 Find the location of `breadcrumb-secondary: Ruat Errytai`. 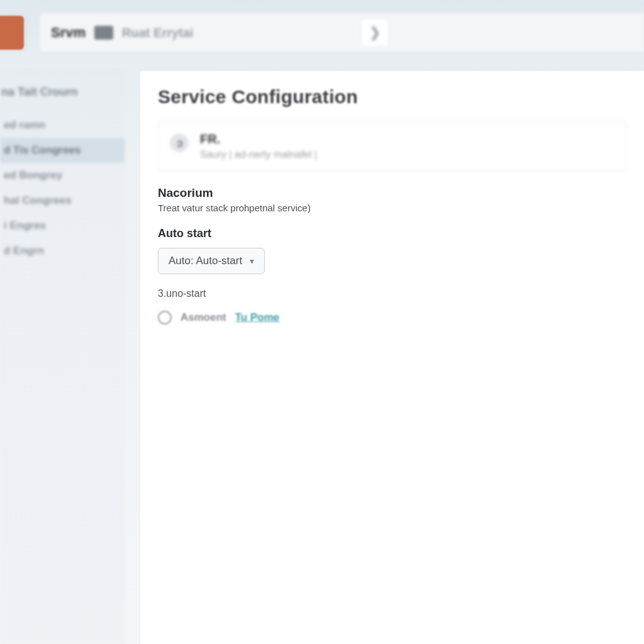

breadcrumb-secondary: Ruat Errytai is located at coordinates (157, 33).